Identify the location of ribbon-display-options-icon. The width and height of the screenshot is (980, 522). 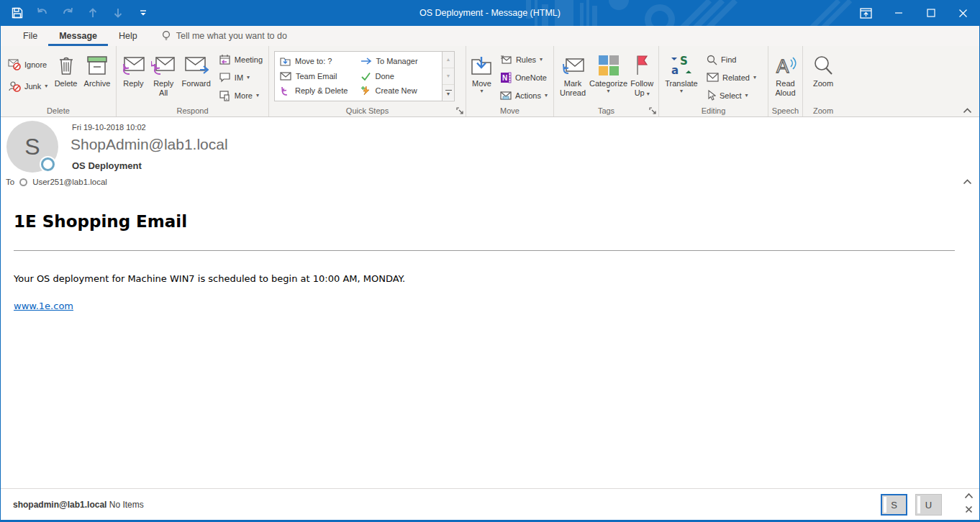
(866, 13).